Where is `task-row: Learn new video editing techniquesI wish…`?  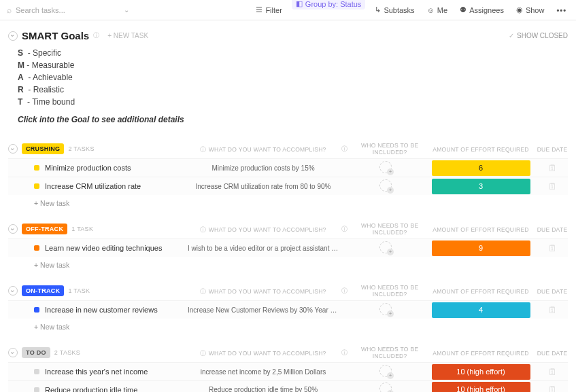 task-row: Learn new video editing techniquesI wish… is located at coordinates (288, 247).